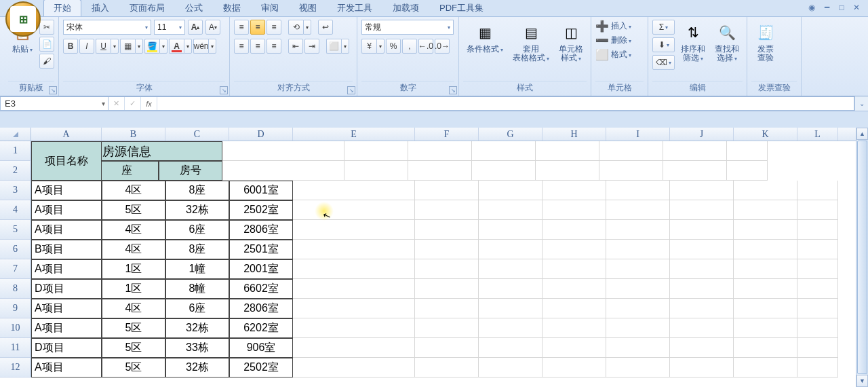  What do you see at coordinates (702, 308) in the screenshot?
I see `cell-J9` at bounding box center [702, 308].